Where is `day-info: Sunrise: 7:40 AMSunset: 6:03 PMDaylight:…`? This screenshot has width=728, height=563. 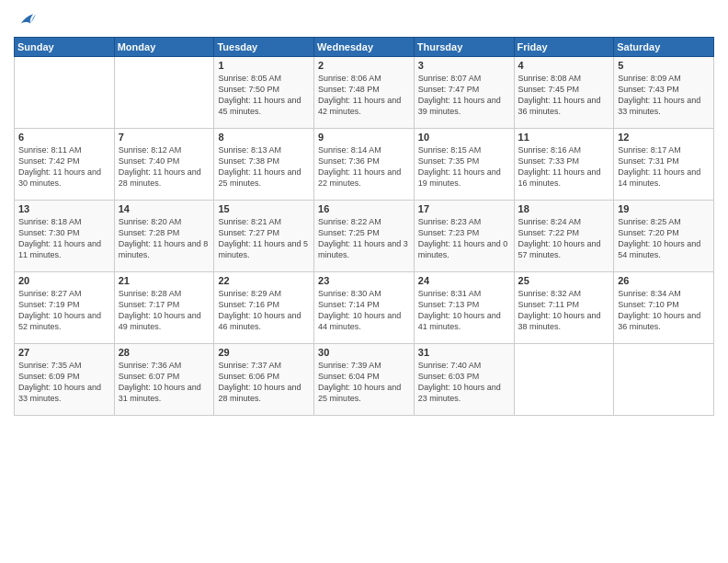 day-info: Sunrise: 7:40 AMSunset: 6:03 PMDaylight:… is located at coordinates (464, 383).